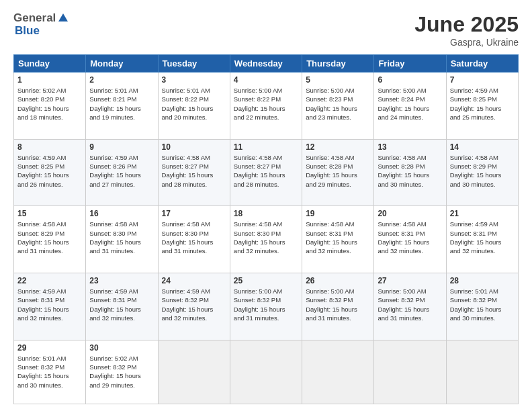 This screenshot has width=532, height=411. Describe the element at coordinates (266, 64) in the screenshot. I see `column-header-wednesday: Wednesday` at that location.